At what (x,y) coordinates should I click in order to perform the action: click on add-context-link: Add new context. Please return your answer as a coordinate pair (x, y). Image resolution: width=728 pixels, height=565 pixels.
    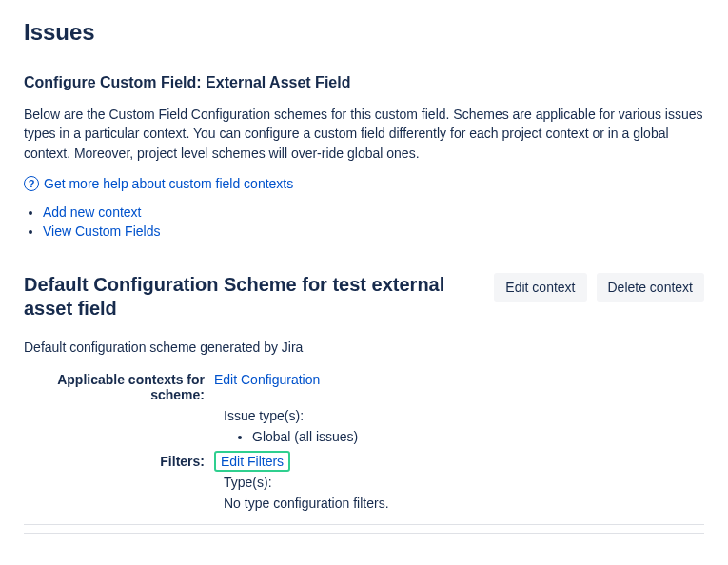
    Looking at the image, I should click on (92, 212).